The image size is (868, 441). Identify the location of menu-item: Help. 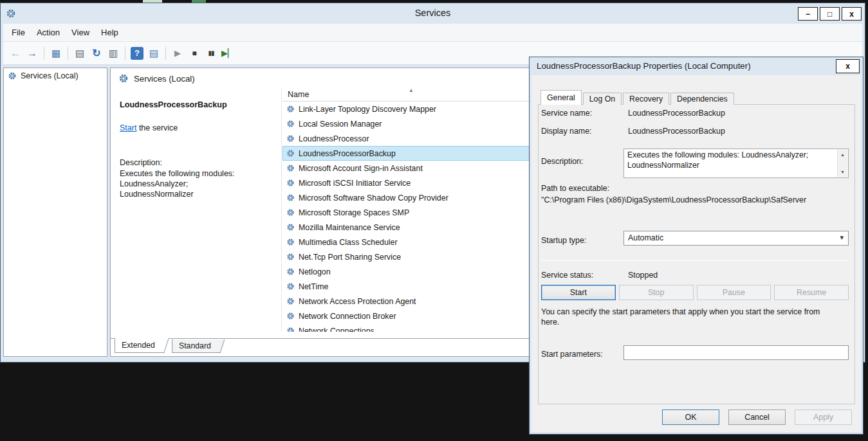
(109, 32).